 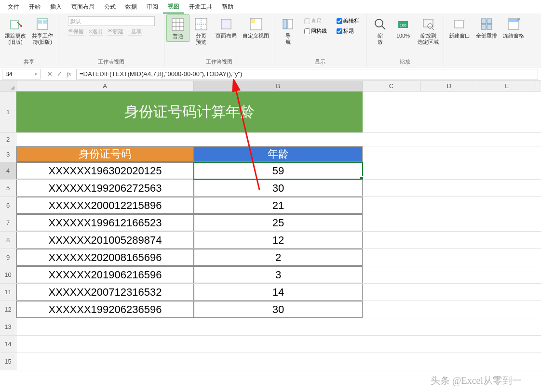 I want to click on col-header-D: D, so click(x=449, y=86).